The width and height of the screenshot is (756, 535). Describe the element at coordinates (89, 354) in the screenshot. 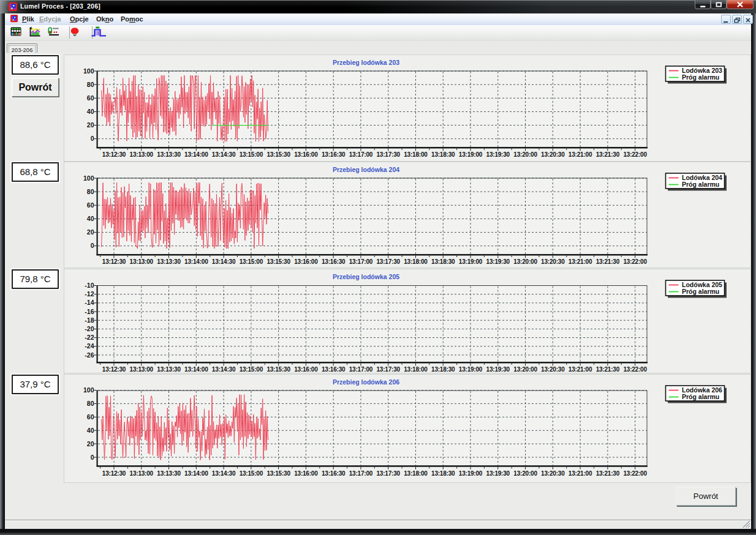

I see `svg-text: -26` at that location.